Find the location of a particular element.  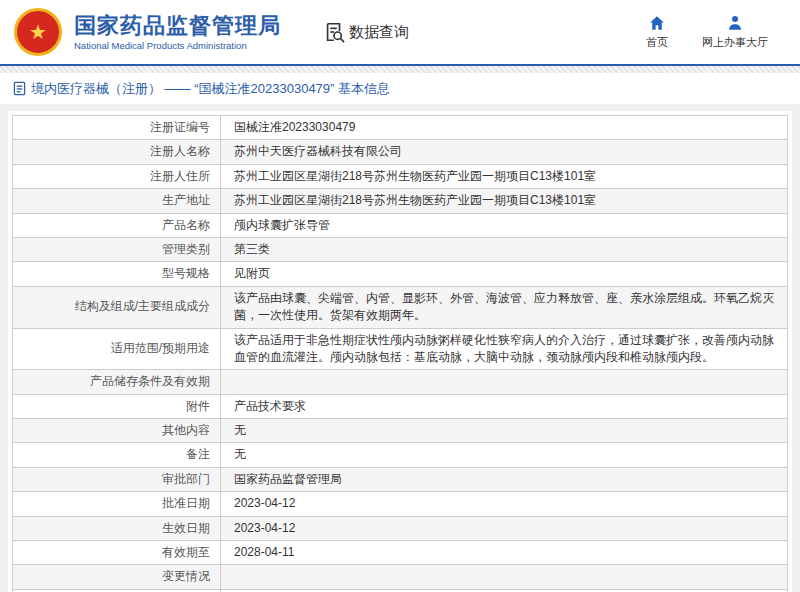

org-name-cn: 国家药品监督管理局 is located at coordinates (178, 26).